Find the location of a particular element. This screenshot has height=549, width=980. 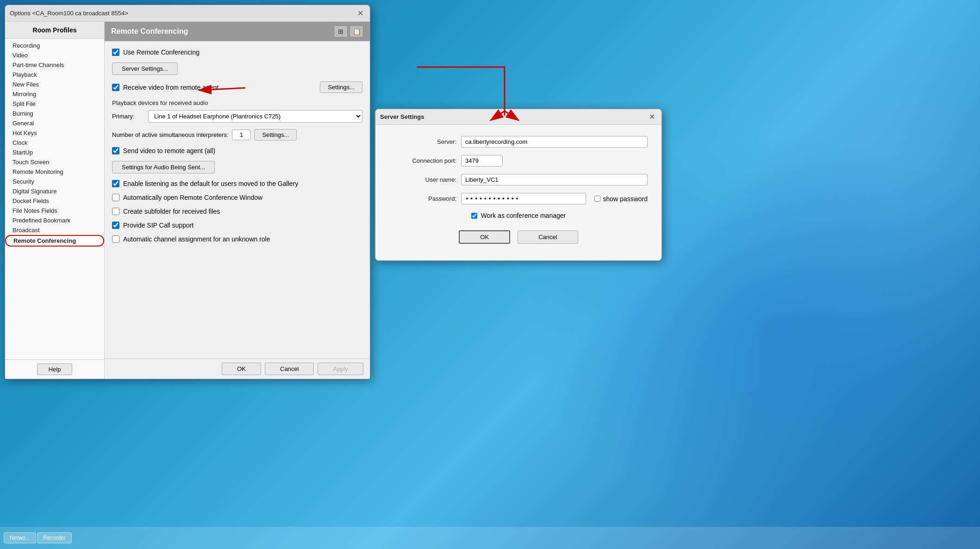

password-input is located at coordinates (524, 199).